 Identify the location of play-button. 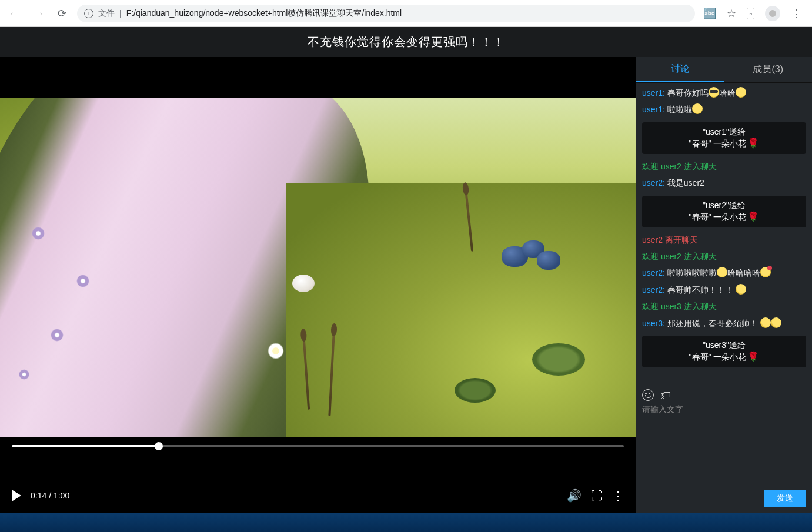
(16, 496).